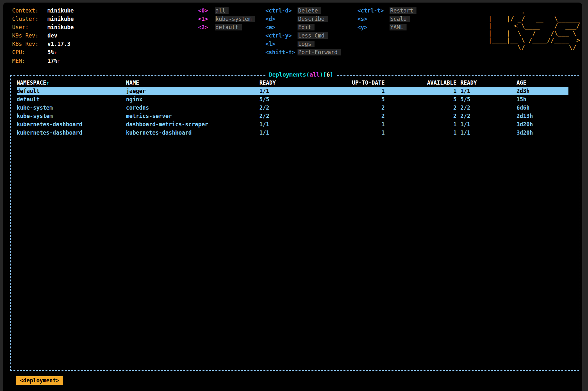  What do you see at coordinates (30, 52) in the screenshot?
I see `cluster-info-label: CPU:` at bounding box center [30, 52].